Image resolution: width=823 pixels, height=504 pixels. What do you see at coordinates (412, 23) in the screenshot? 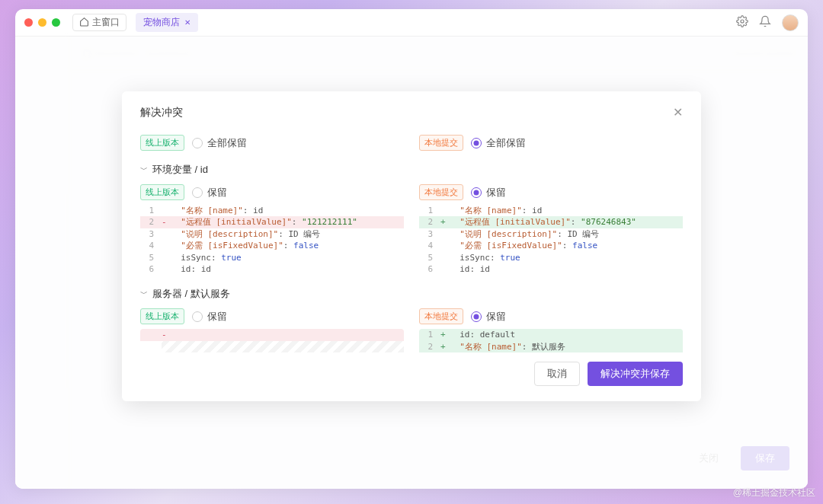
I see `title-bar: 主窗口 宠物商店 ✕` at bounding box center [412, 23].